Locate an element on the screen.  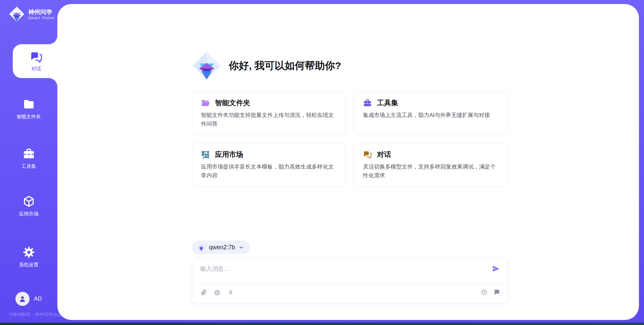
greeting: 你好, 我可以如何帮助你? is located at coordinates (266, 66).